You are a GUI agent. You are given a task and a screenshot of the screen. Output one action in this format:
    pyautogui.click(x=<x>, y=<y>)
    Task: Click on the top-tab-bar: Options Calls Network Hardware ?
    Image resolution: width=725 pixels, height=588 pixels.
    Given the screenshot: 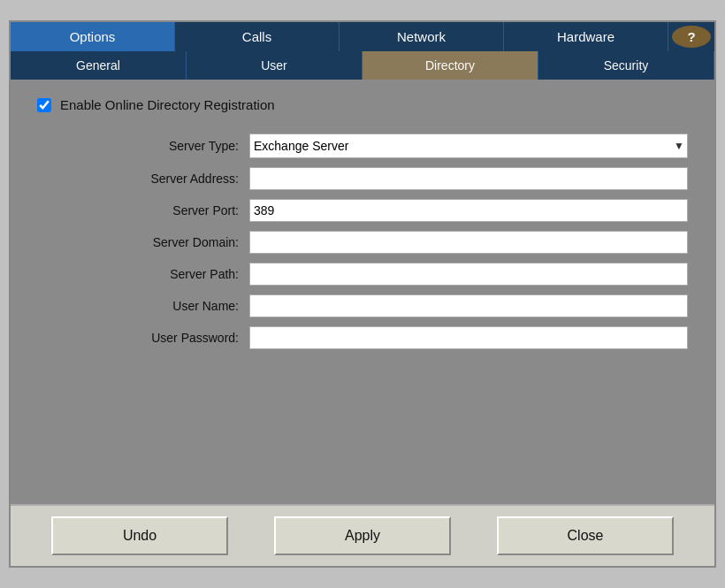 What is the action you would take?
    pyautogui.click(x=362, y=37)
    